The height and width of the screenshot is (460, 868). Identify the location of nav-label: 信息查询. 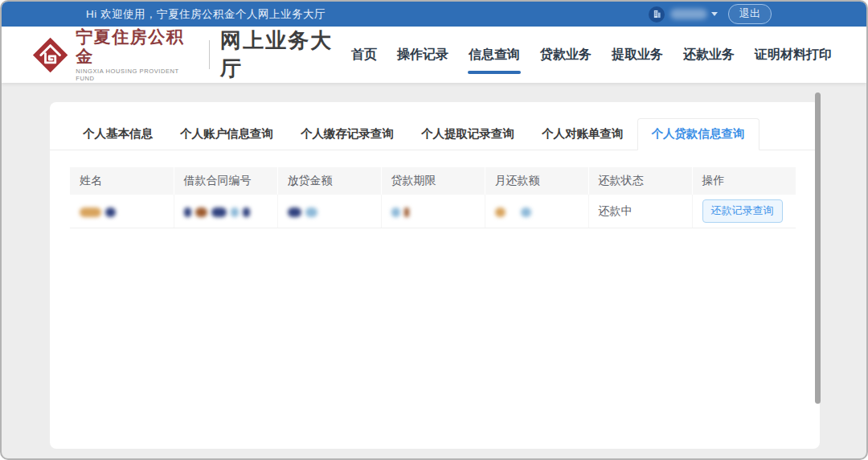
(494, 55).